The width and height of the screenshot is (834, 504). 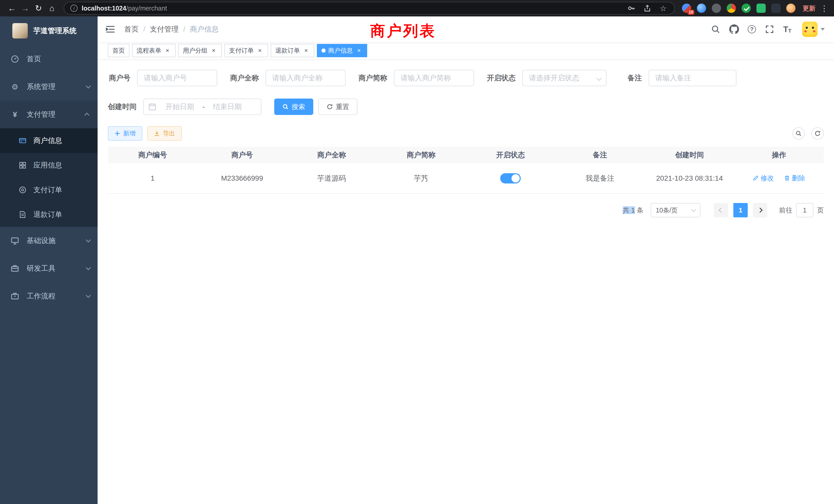 I want to click on merchant-no-input, so click(x=177, y=78).